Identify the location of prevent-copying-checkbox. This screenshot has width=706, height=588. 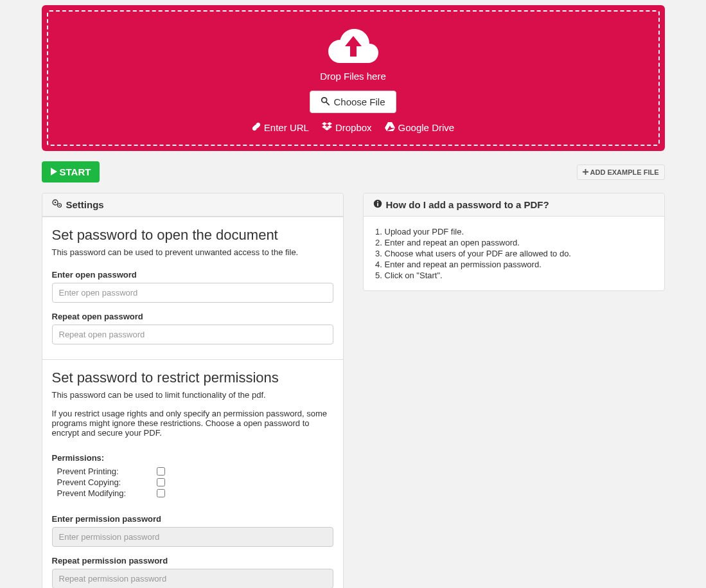
(161, 482).